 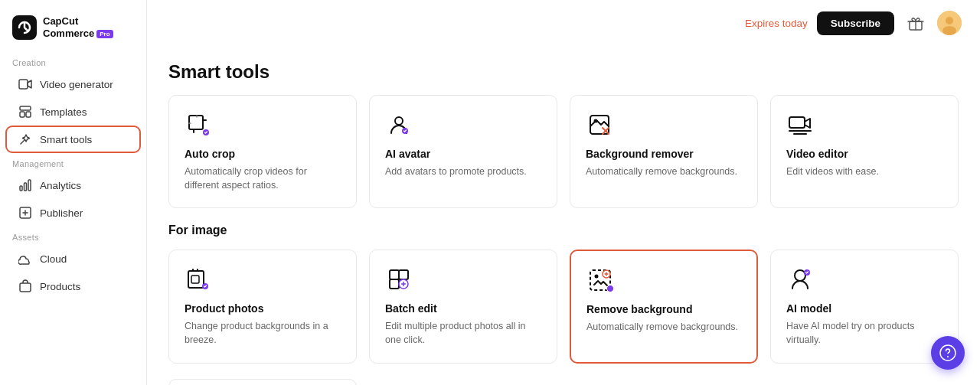 I want to click on card-background-remover: Background remover Automatically remove …, so click(x=664, y=152).